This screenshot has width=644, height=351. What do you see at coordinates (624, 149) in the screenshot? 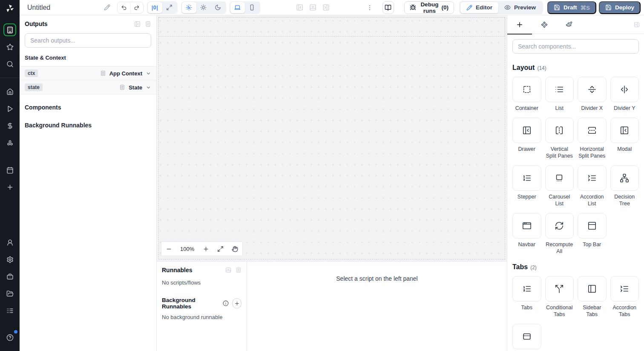
I see `component-label: Modal` at bounding box center [624, 149].